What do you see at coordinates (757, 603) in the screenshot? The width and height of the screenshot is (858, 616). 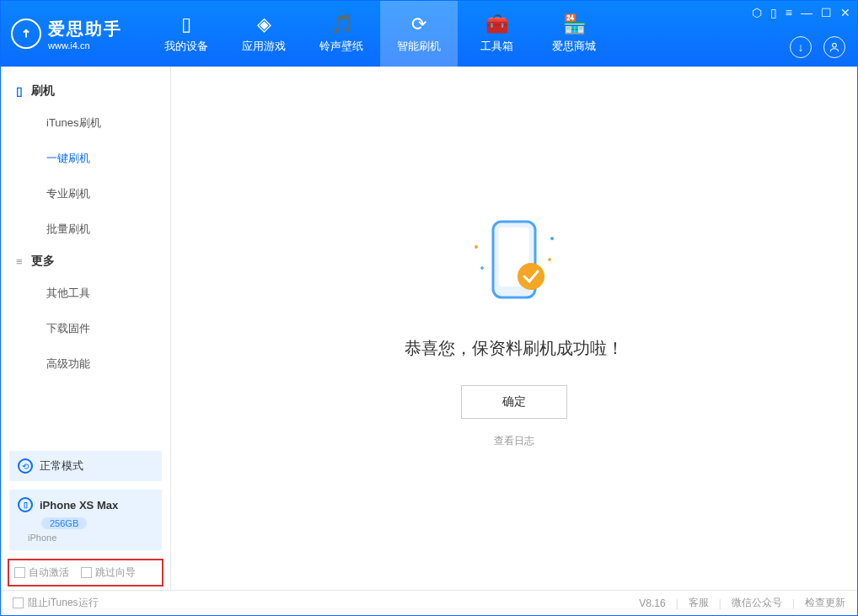 I see `footer-link-wechat: 微信公众号` at bounding box center [757, 603].